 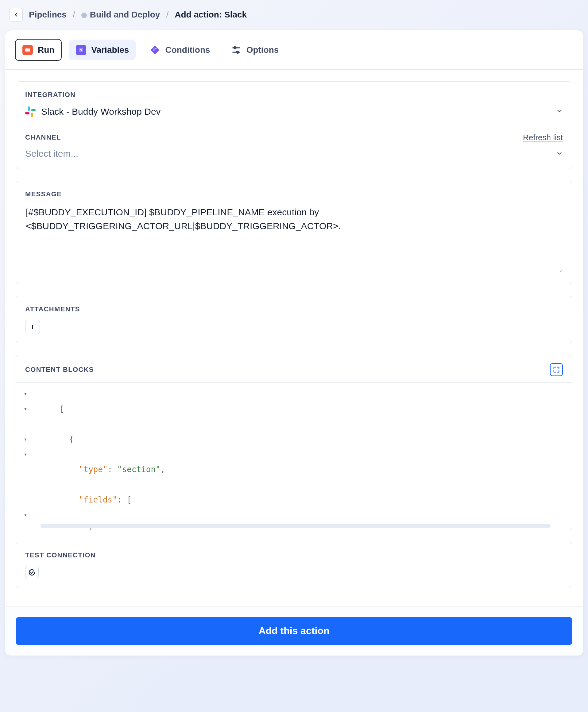 What do you see at coordinates (294, 18) in the screenshot?
I see `breadcrumb: Pipelines / Build and Deploy / Add actio…` at bounding box center [294, 18].